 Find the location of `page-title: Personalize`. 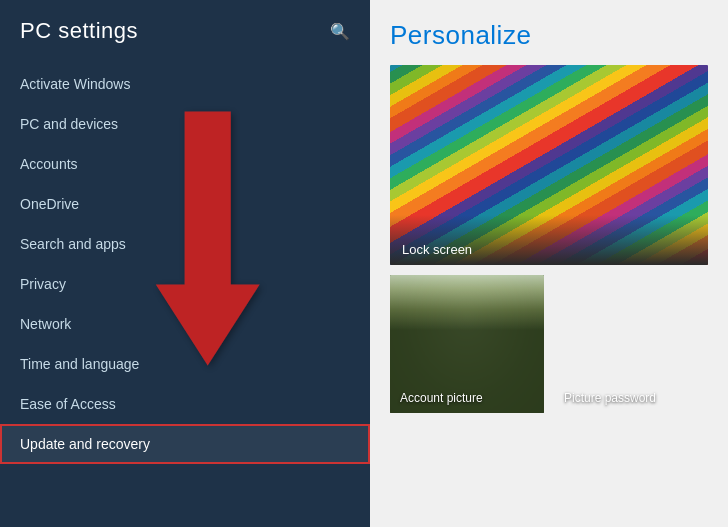

page-title: Personalize is located at coordinates (549, 36).